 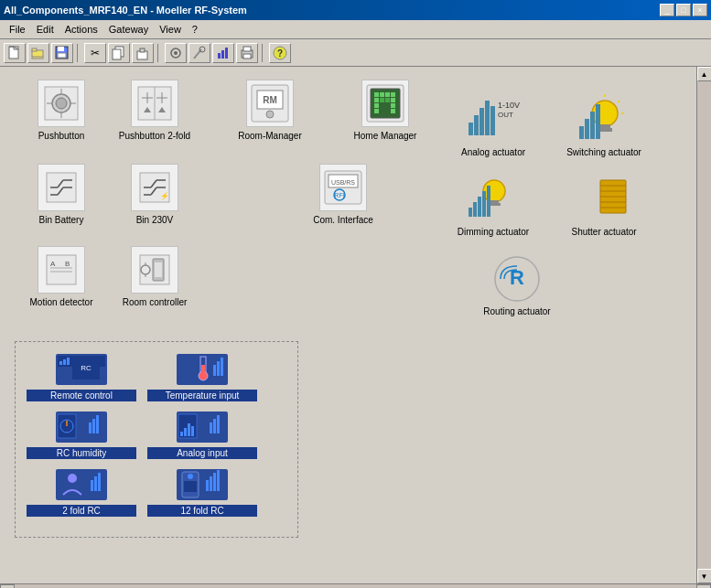 I want to click on close-button: ×, so click(x=700, y=10).